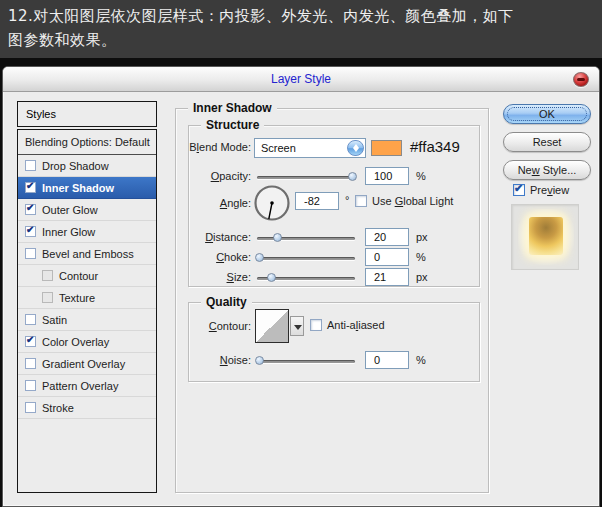  I want to click on structure-legend: Structure, so click(232, 125).